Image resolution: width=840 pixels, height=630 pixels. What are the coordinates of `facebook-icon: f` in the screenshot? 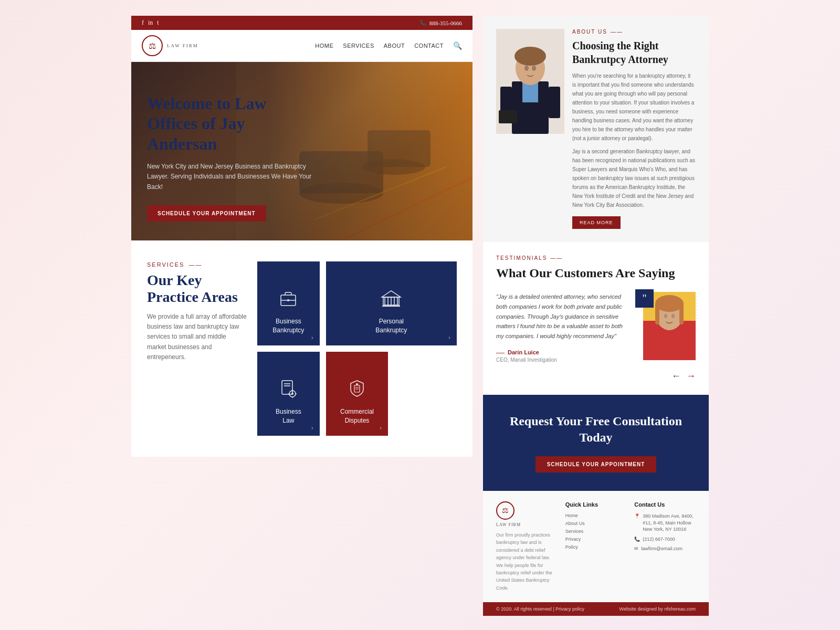 It's located at (143, 23).